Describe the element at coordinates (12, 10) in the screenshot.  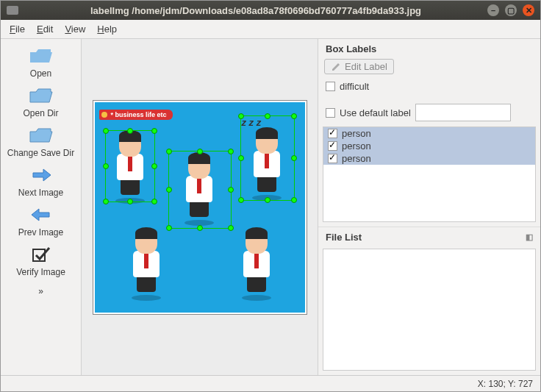
I see `app-icon` at that location.